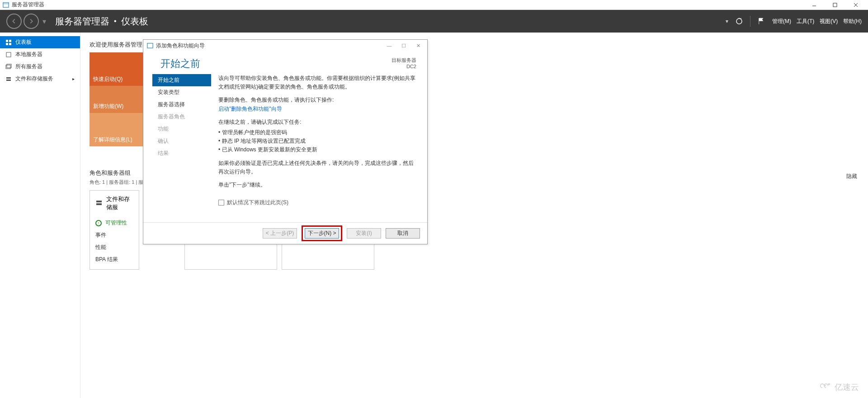 The image size is (868, 398). I want to click on sidebar-item-label: 所有服务器, so click(29, 67).